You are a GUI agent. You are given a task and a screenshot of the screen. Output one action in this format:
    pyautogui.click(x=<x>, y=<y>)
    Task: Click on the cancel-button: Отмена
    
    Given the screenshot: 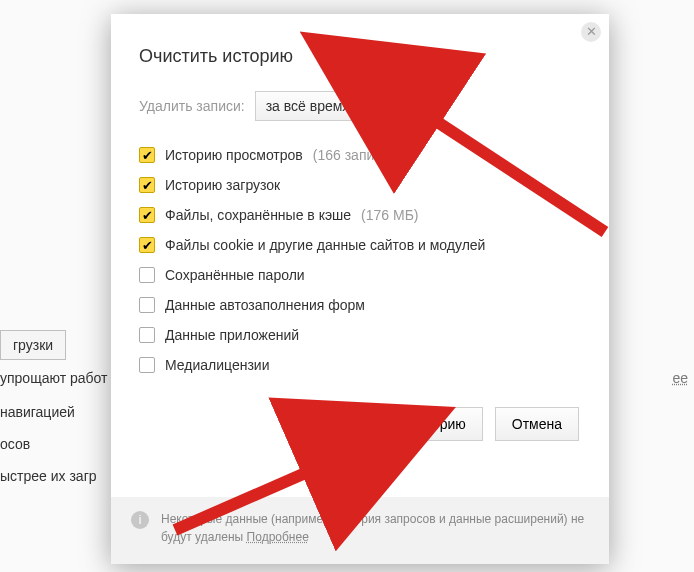 What is the action you would take?
    pyautogui.click(x=537, y=424)
    